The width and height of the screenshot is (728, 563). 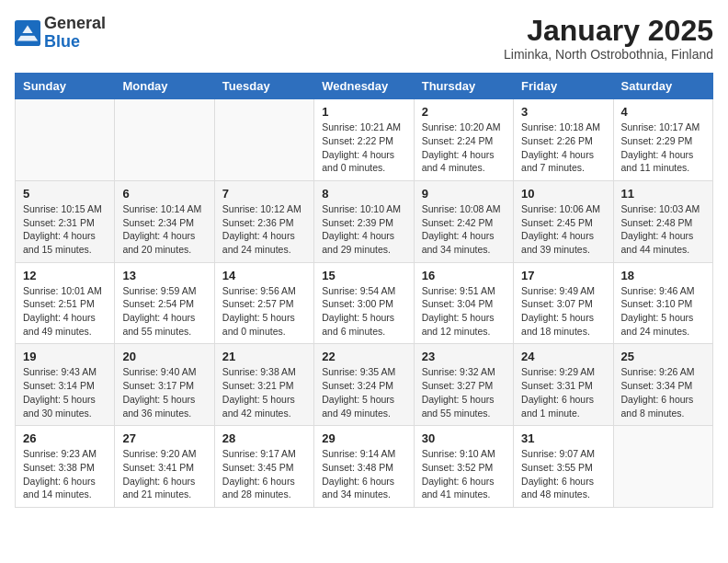 What do you see at coordinates (563, 147) in the screenshot?
I see `day-info: Sunrise: 10:18 AM Sunset: 2:26 PM Daylig…` at bounding box center [563, 147].